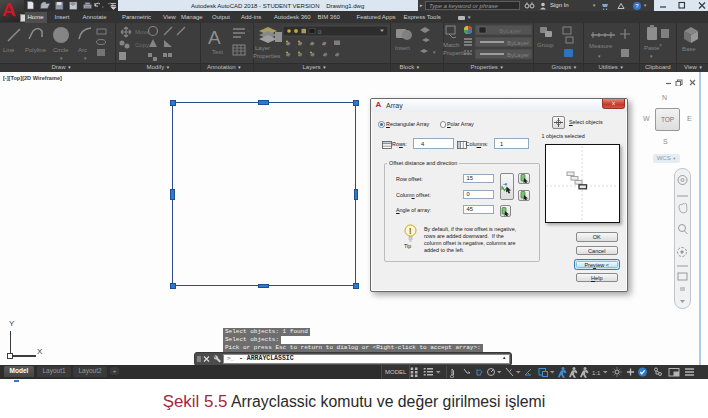  Describe the element at coordinates (214, 38) in the screenshot. I see `svg-text: A` at that location.